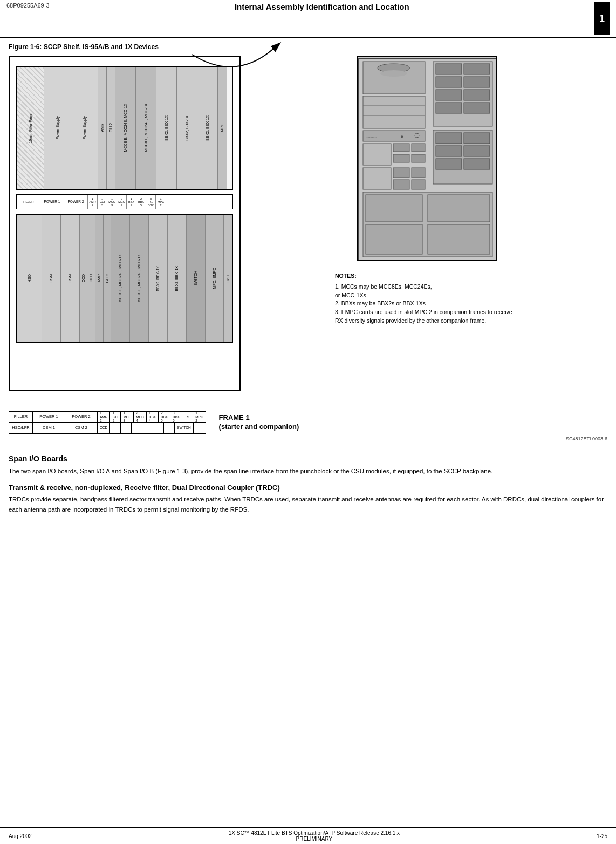 This screenshot has height=844, width=616. I want to click on fs-gli1: 1GLI2, so click(115, 417).